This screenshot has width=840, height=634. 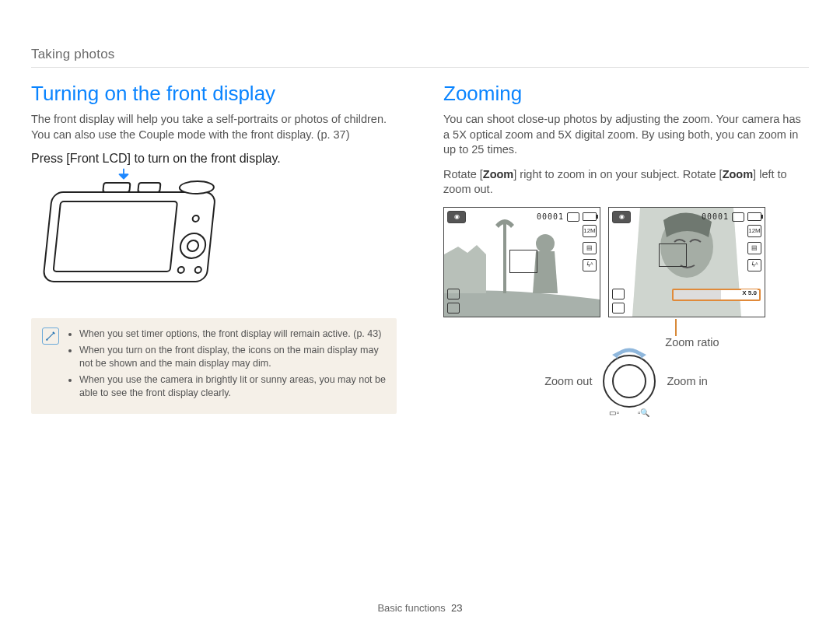 What do you see at coordinates (626, 262) in the screenshot?
I see `lcd-previews: ◉ 00001 12M ▤ ϟᴬ` at bounding box center [626, 262].